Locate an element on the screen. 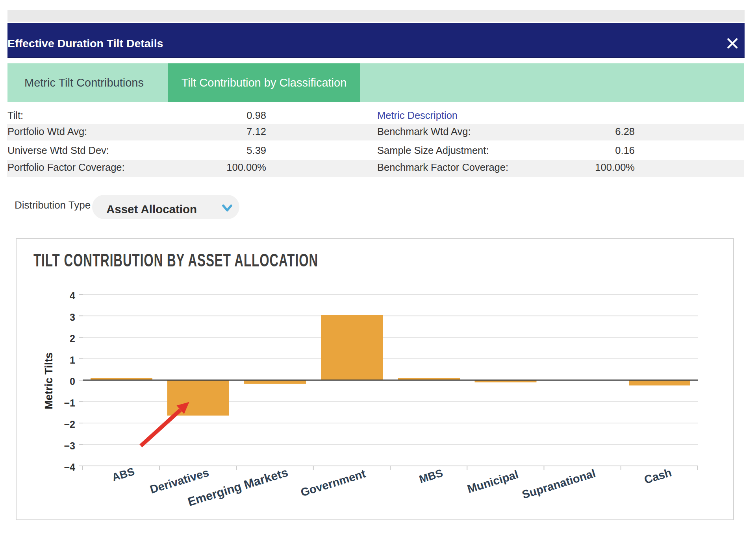 The image size is (756, 534). svg-text: Government is located at coordinates (333, 483).